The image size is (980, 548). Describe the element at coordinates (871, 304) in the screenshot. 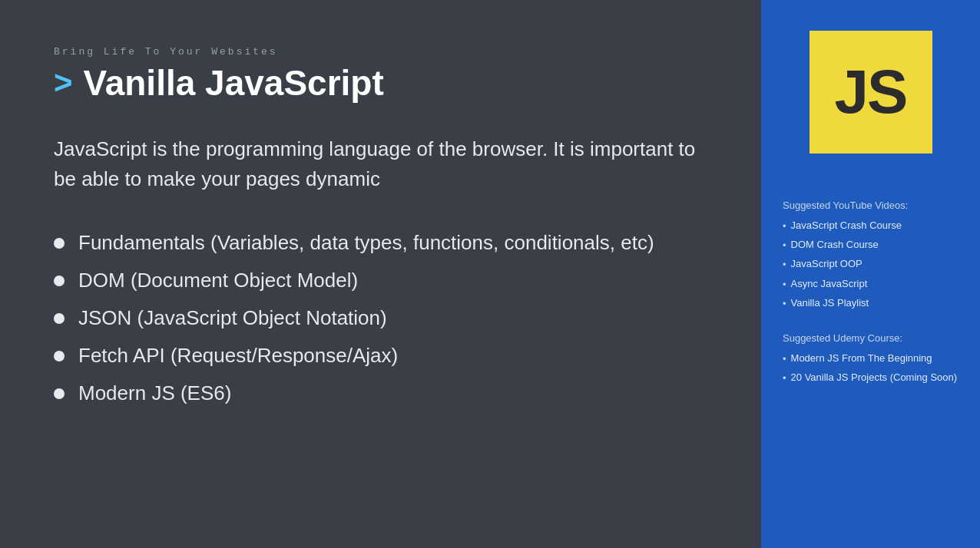

I see `list-item: •Vanilla JS Playlist` at that location.